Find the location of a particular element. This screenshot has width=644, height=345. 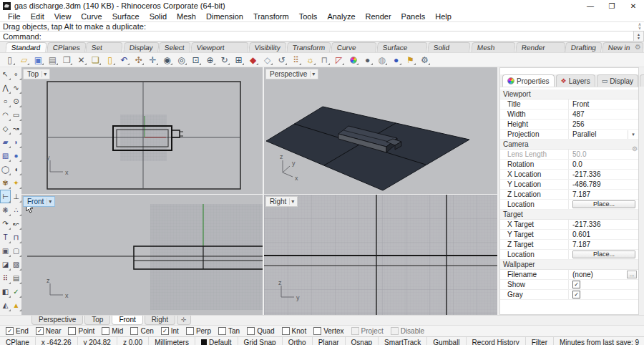

sidebar-tool-surface-plane: ▰ is located at coordinates (6, 142).